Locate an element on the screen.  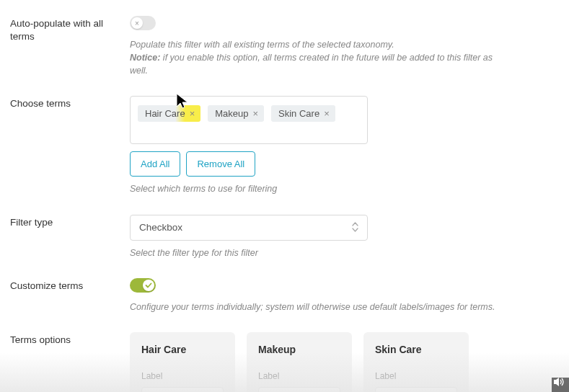
choose-terms-label: Choose terms is located at coordinates (65, 103).